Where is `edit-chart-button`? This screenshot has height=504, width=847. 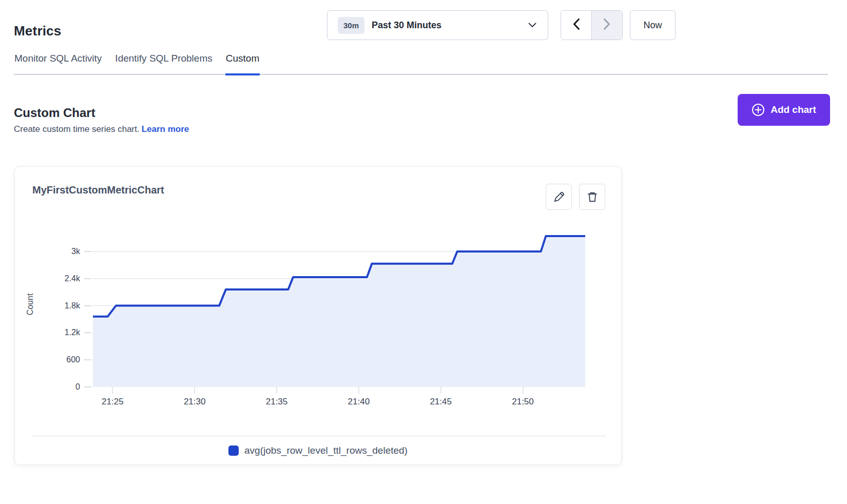
edit-chart-button is located at coordinates (559, 197).